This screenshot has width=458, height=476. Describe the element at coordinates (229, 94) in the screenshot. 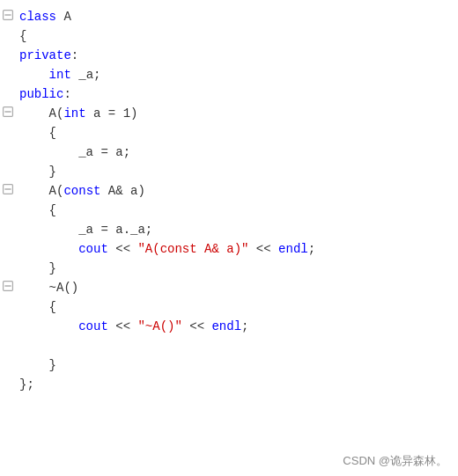

I see `code-line: public:` at that location.